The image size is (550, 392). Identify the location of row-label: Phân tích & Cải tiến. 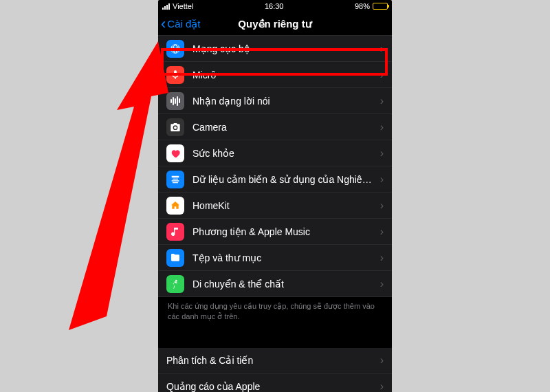
(274, 360).